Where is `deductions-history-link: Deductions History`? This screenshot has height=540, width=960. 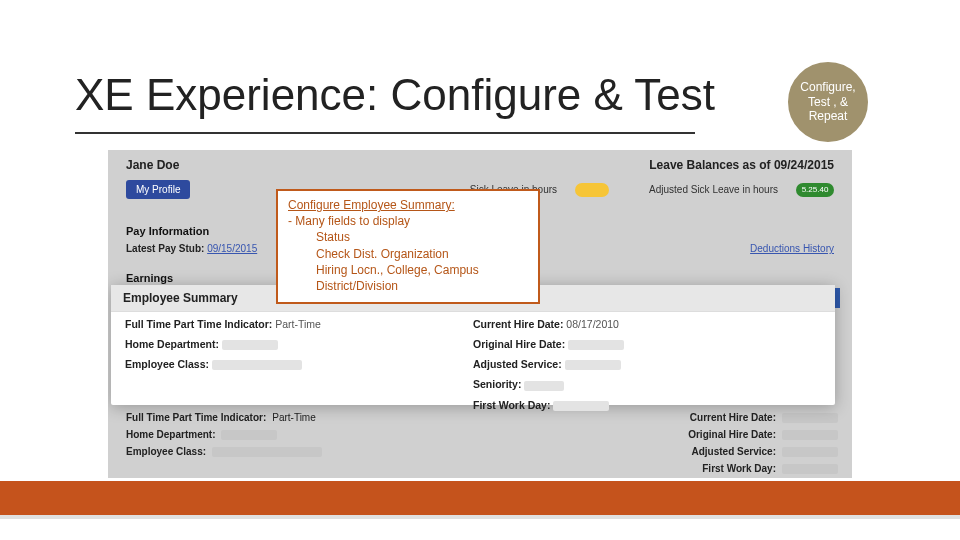 deductions-history-link: Deductions History is located at coordinates (792, 248).